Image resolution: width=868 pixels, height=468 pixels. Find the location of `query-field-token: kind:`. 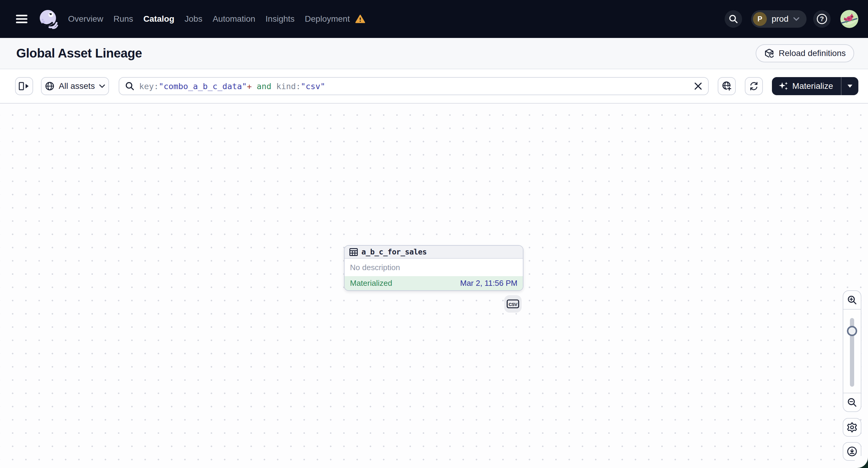

query-field-token: kind: is located at coordinates (288, 86).